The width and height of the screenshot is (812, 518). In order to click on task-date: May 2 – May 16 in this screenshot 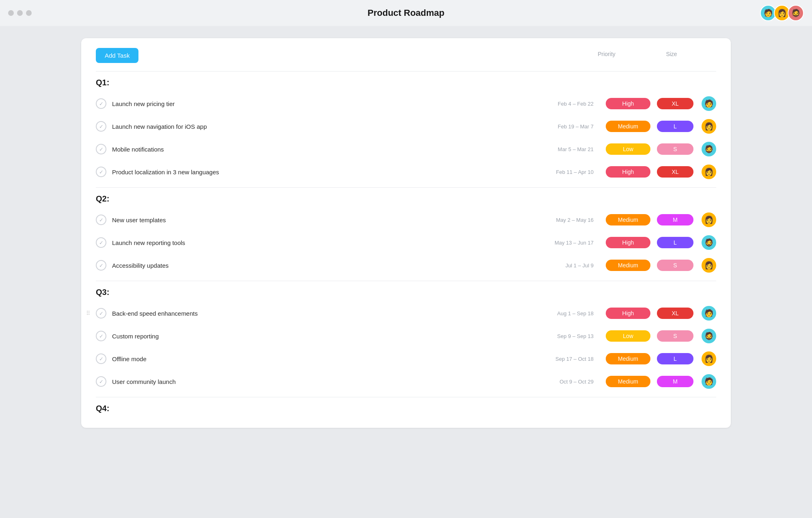, I will do `click(565, 220)`.